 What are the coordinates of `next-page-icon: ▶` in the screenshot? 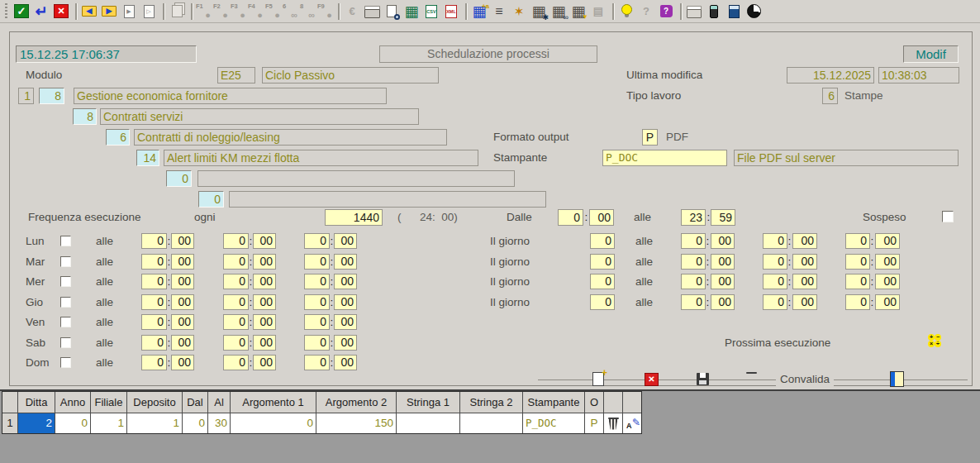 It's located at (109, 12).